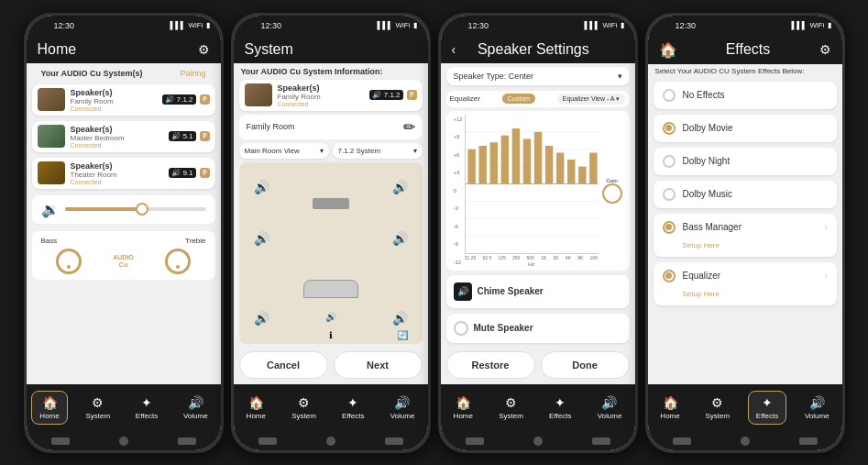 This screenshot has height=465, width=868. I want to click on effect-bass-manager: Bass Manager › Setup Here, so click(745, 235).